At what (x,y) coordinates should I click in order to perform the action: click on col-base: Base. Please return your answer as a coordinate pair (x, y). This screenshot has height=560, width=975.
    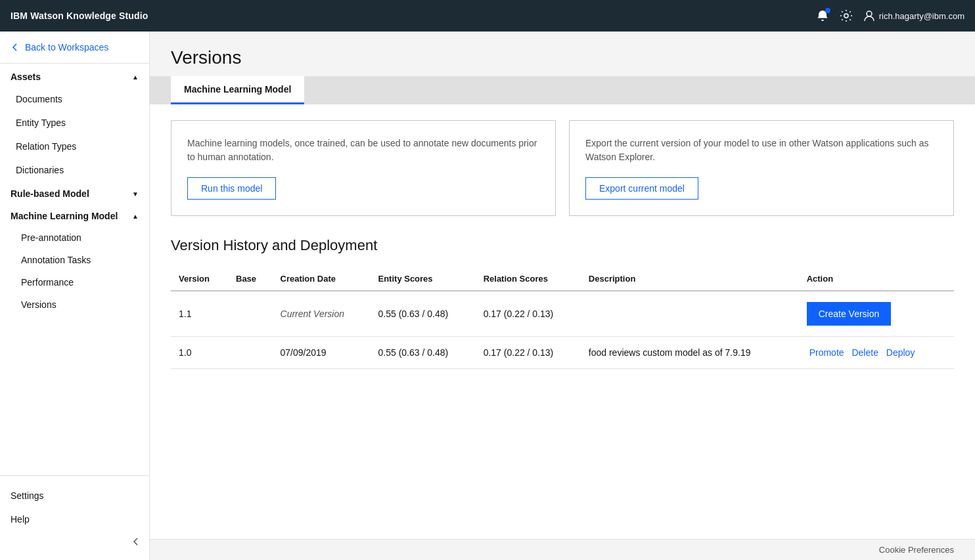
    Looking at the image, I should click on (250, 279).